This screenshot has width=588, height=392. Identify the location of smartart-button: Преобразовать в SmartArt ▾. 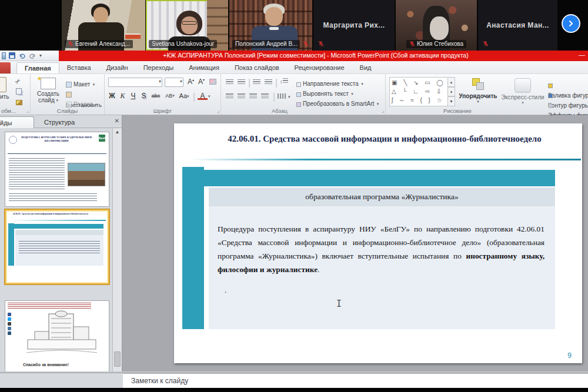
(338, 103).